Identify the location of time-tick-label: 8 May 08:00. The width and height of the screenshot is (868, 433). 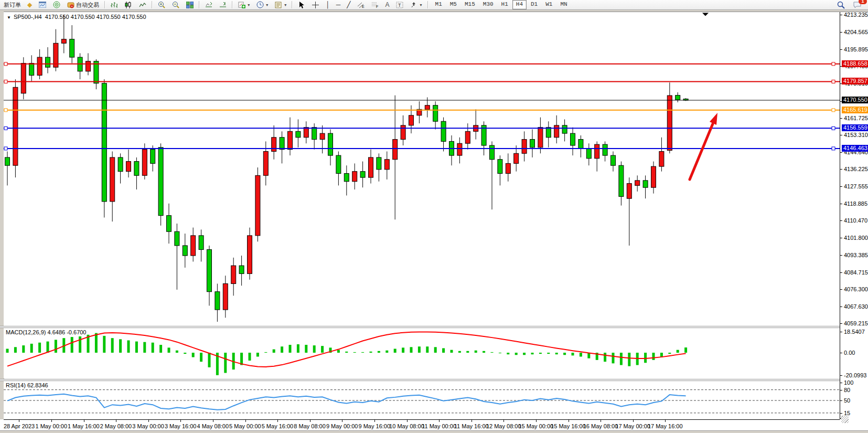
(309, 426).